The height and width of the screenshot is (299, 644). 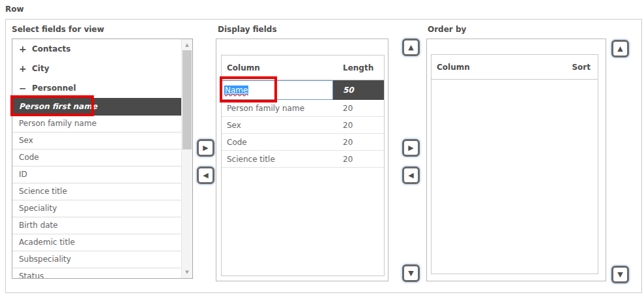 What do you see at coordinates (96, 226) in the screenshot?
I see `field-item: Birth date` at bounding box center [96, 226].